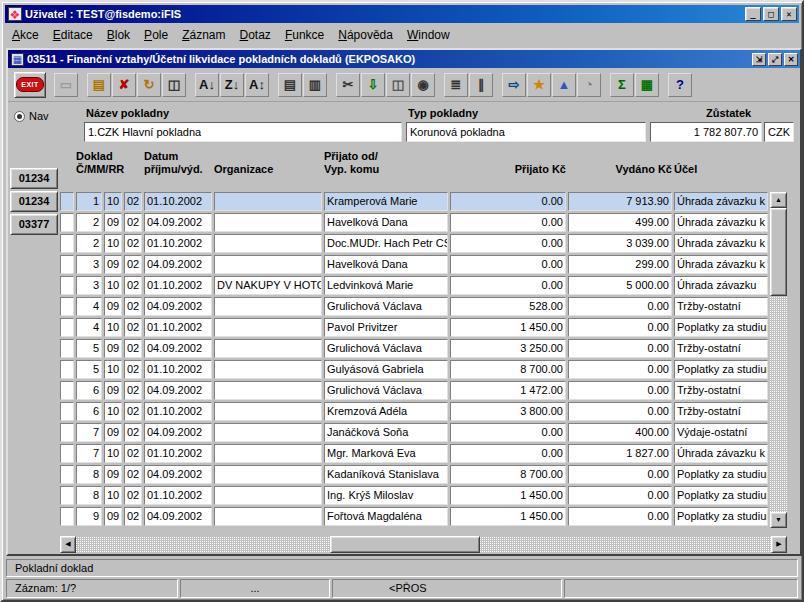 This screenshot has width=804, height=602. I want to click on scroll-right-icon: ▶, so click(779, 544).